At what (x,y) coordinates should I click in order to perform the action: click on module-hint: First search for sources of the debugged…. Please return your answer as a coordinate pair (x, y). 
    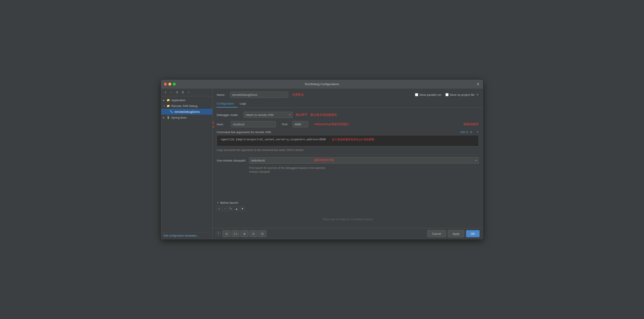
    Looking at the image, I should click on (348, 170).